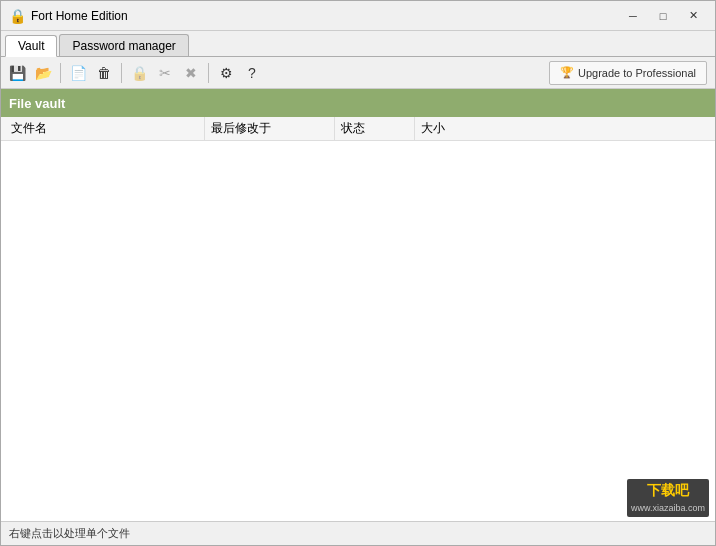 This screenshot has height=546, width=716. I want to click on watermark: 下载吧 www.xiazaiba.com, so click(668, 498).